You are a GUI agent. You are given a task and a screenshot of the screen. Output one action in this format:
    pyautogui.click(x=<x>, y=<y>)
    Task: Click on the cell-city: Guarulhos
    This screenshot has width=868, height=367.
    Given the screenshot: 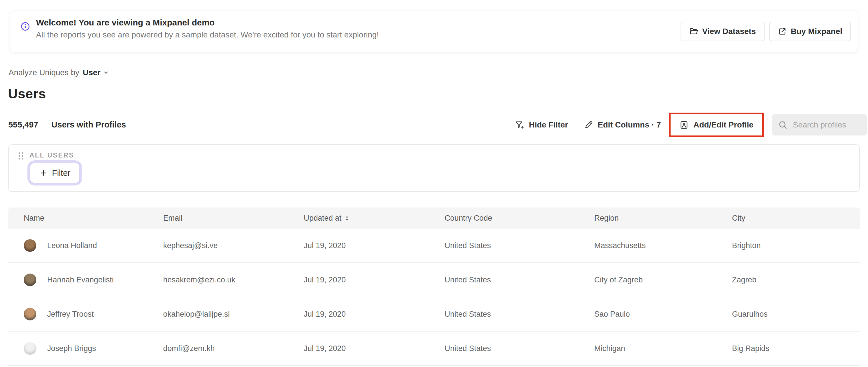 What is the action you would take?
    pyautogui.click(x=796, y=314)
    